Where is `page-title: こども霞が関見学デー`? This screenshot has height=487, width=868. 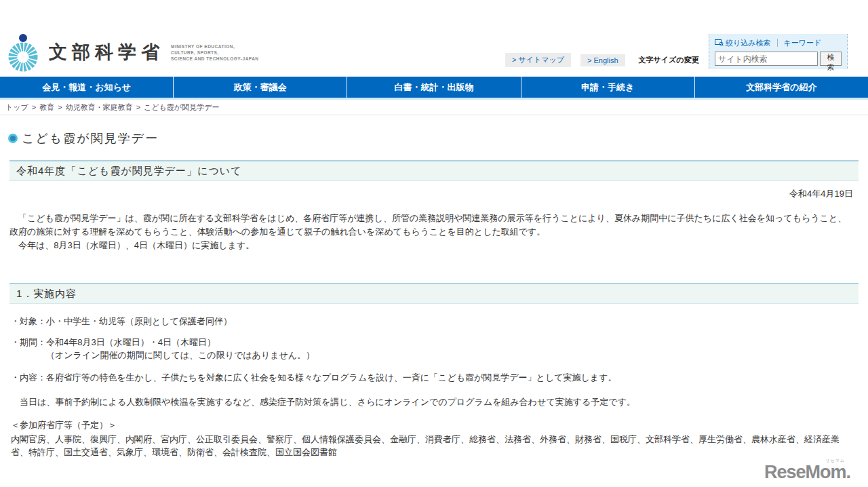
page-title: こども霞が関見学デー is located at coordinates (438, 138).